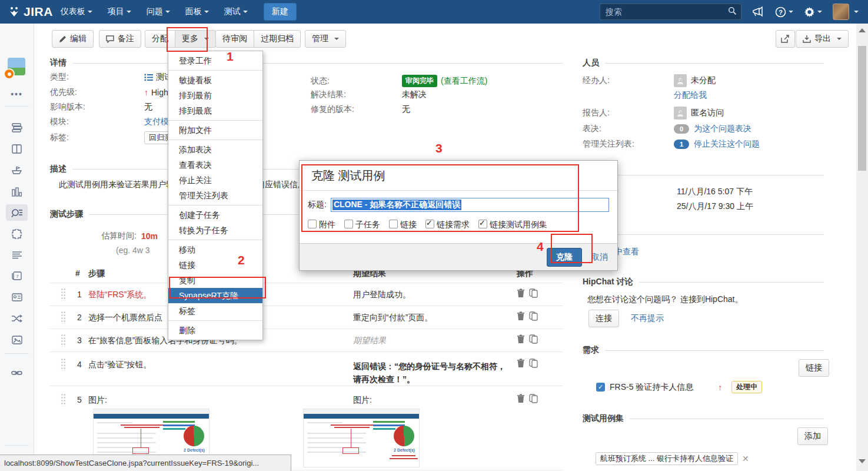 The width and height of the screenshot is (868, 471). Describe the element at coordinates (158, 12) in the screenshot. I see `nav-issues: 问题` at that location.